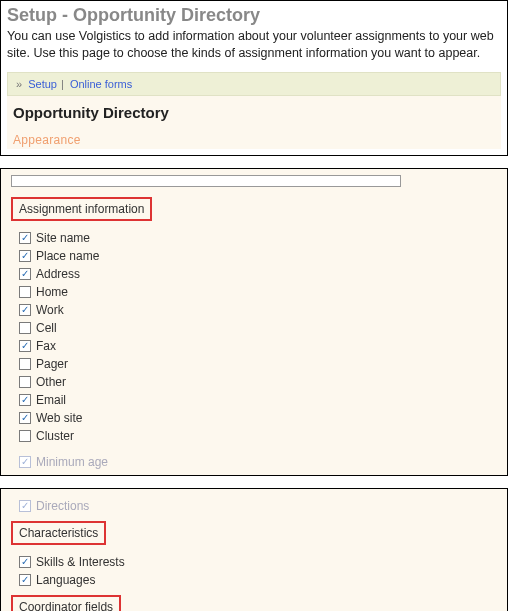  What do you see at coordinates (25, 506) in the screenshot?
I see `directions-checkbox` at bounding box center [25, 506].